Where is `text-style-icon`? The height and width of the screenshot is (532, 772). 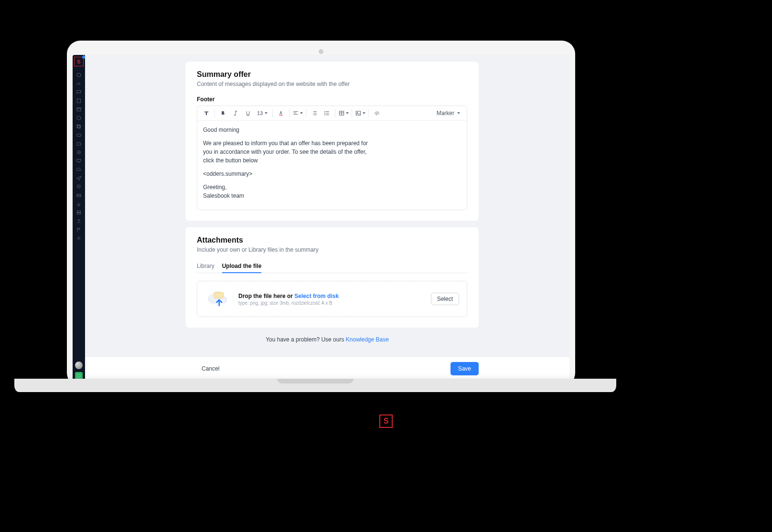
text-style-icon is located at coordinates (206, 113).